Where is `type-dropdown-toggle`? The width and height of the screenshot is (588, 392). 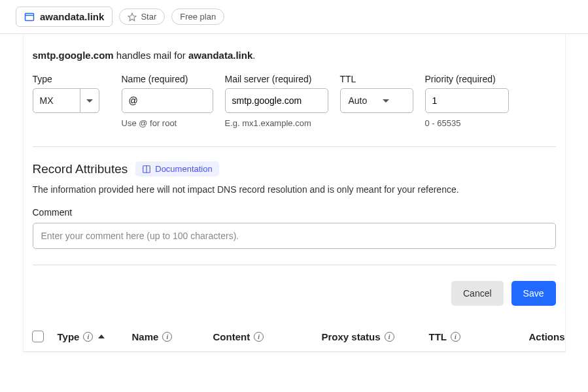 type-dropdown-toggle is located at coordinates (90, 101).